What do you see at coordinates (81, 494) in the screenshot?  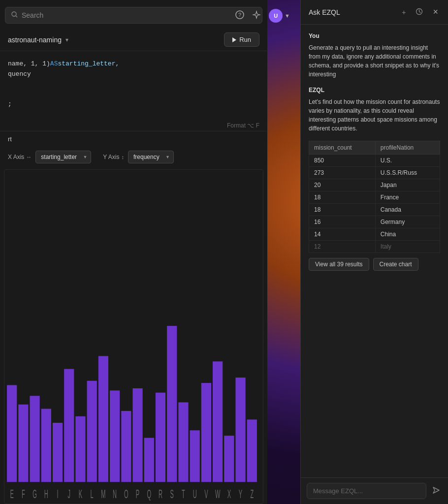 I see `svg-text: K` at bounding box center [81, 494].